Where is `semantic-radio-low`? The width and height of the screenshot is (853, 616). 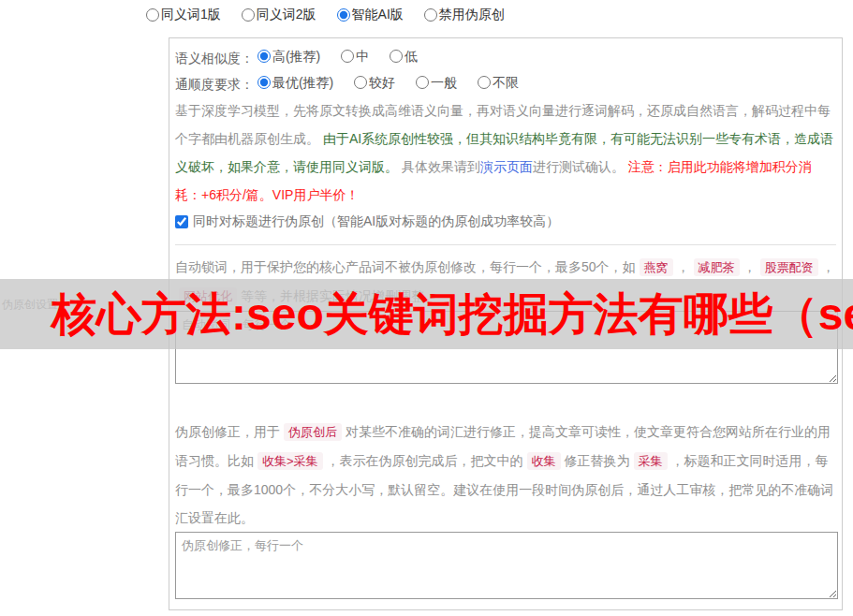
semantic-radio-low is located at coordinates (396, 56).